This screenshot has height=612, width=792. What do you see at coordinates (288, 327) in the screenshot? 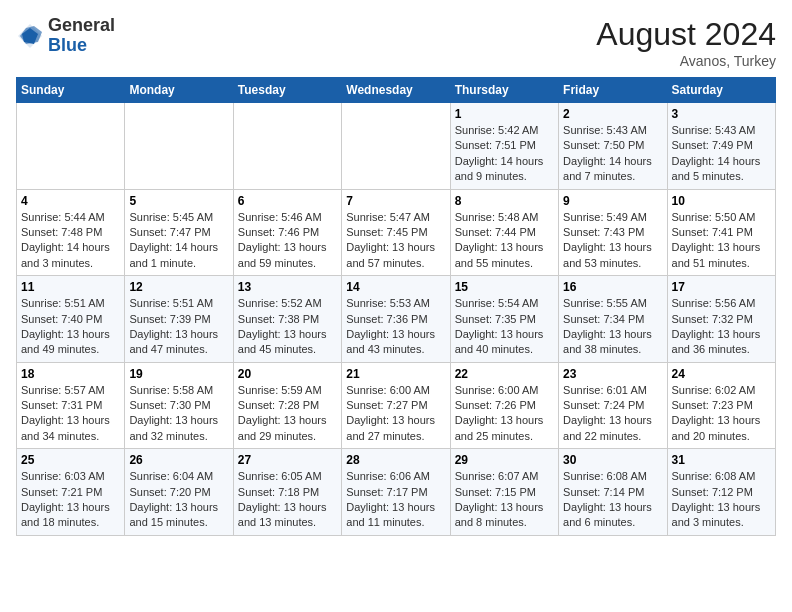
I see `day-info: Sunrise: 5:52 AM Sunset: 7:38 PM Dayligh…` at bounding box center [288, 327].